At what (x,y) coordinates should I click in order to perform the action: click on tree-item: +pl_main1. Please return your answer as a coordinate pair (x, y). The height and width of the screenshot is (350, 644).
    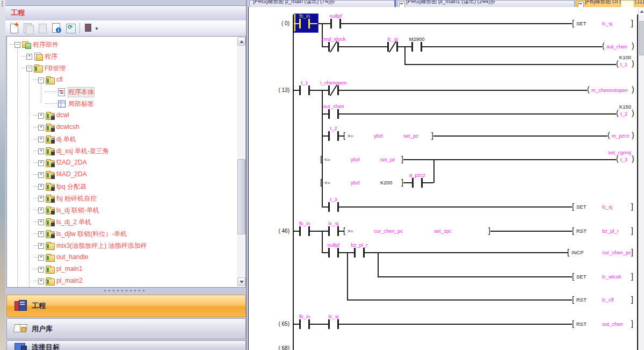
    Looking at the image, I should click on (120, 269).